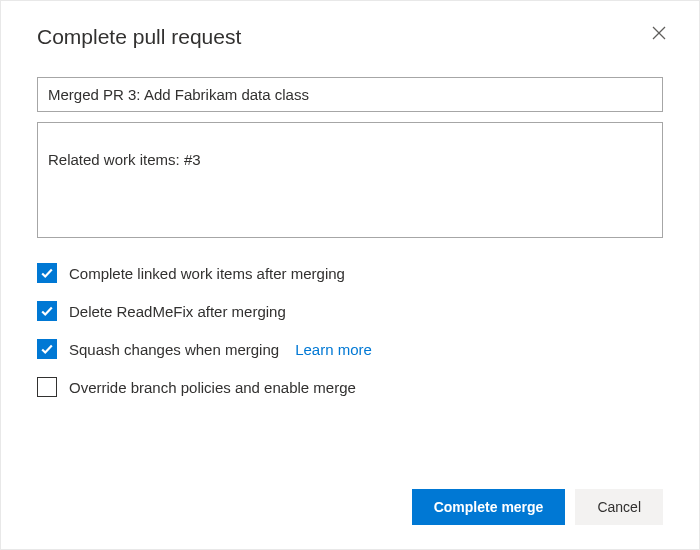 This screenshot has height=550, width=700. I want to click on option-delete-branch: Delete ReadMeFix after merging, so click(350, 311).